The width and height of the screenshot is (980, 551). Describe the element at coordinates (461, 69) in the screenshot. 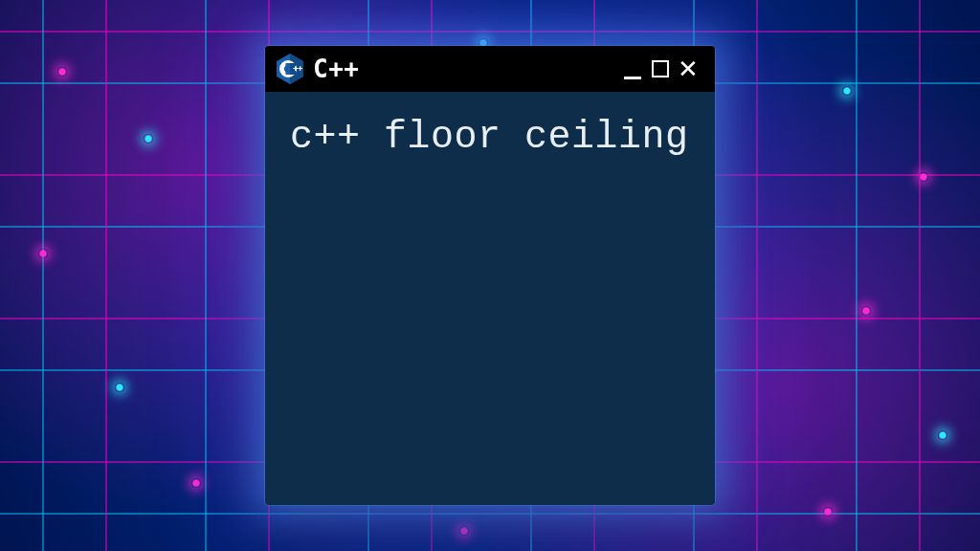

I see `window-title: C++` at that location.